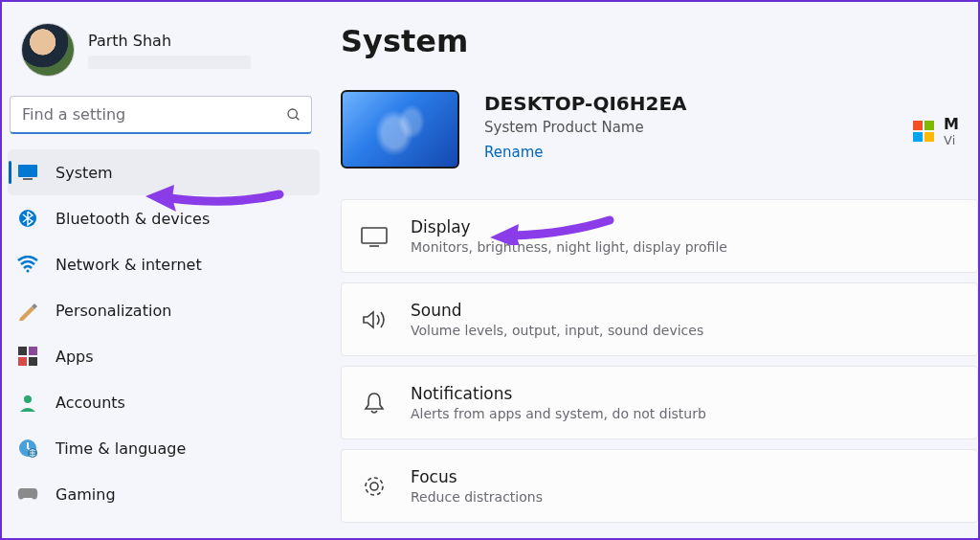 This screenshot has width=980, height=540. Describe the element at coordinates (951, 140) in the screenshot. I see `ms-tile-sub: Vi` at that location.